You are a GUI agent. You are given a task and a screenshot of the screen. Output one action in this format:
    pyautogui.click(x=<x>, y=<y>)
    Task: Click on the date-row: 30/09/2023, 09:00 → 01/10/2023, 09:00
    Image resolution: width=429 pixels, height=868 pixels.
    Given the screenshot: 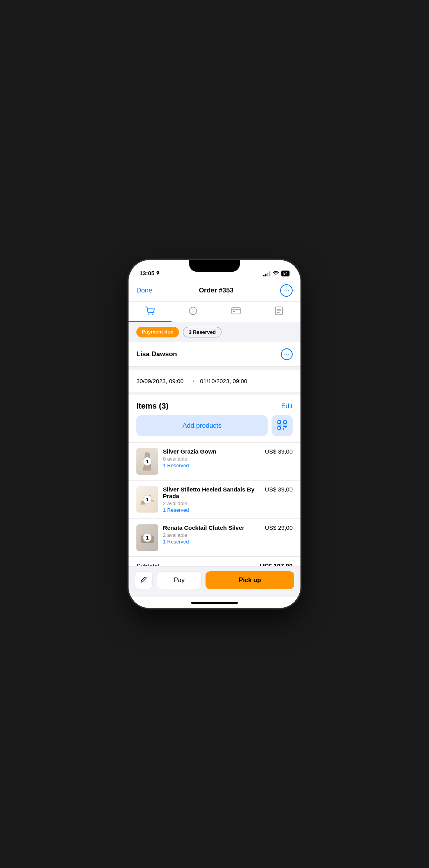 What is the action you would take?
    pyautogui.click(x=214, y=381)
    